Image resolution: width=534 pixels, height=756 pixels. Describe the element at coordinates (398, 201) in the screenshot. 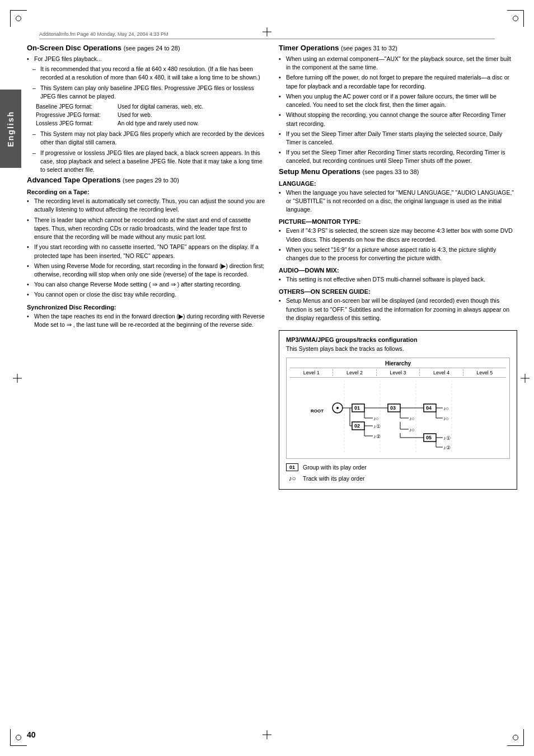

I see `bullet-language: • When the language you have selected fo…` at that location.